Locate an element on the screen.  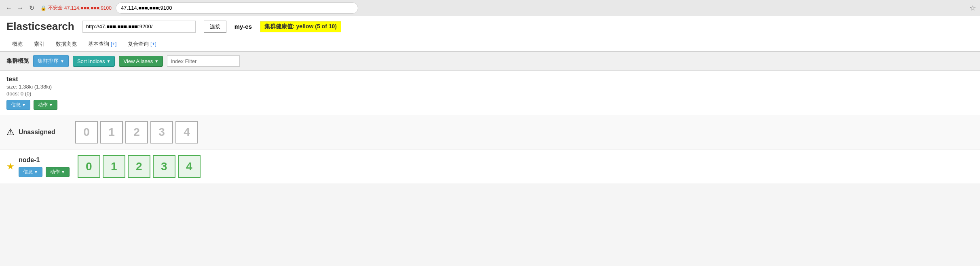
index-info-button: 信息 ▼ is located at coordinates (19, 105).